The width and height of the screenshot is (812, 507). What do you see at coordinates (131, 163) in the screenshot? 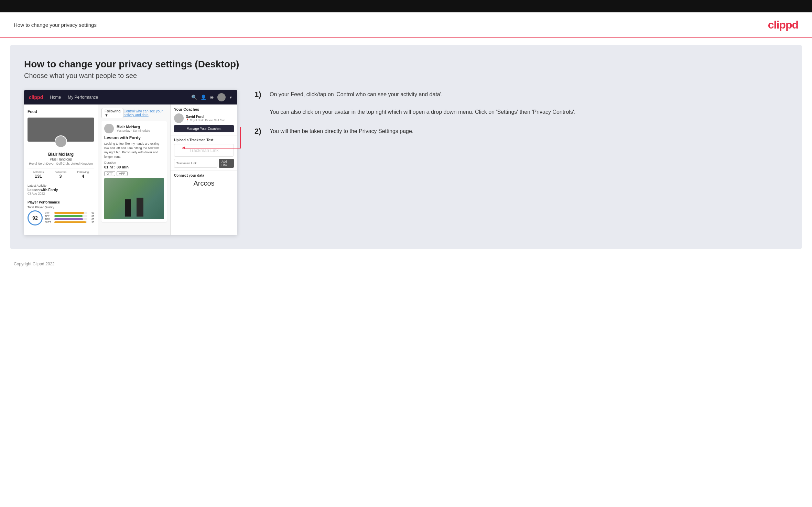
I see `app-mockup: clippd Home My Performance 🔍 👤 ⊕ ▼` at bounding box center [131, 163].